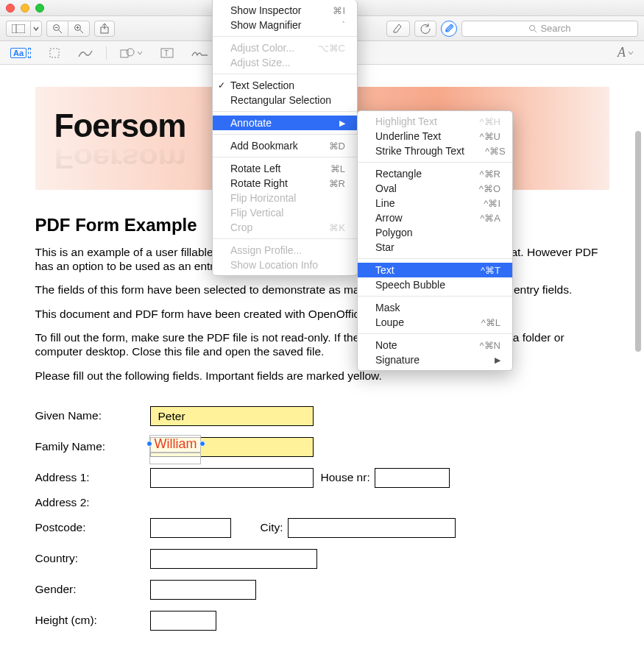 Image resolution: width=644 pixels, height=663 pixels. What do you see at coordinates (285, 100) in the screenshot?
I see `menu-rect-selection: Rectangular Selection` at bounding box center [285, 100].